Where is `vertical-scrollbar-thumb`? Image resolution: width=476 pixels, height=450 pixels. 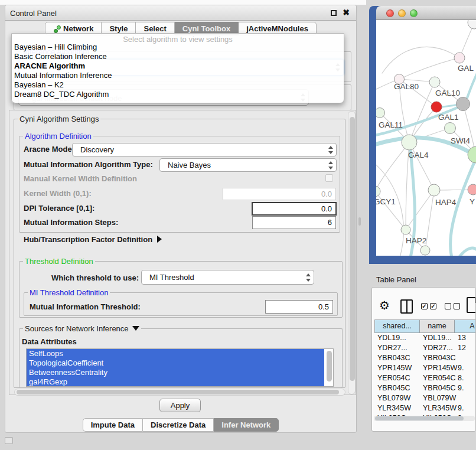 vertical-scrollbar-thumb is located at coordinates (352, 249).